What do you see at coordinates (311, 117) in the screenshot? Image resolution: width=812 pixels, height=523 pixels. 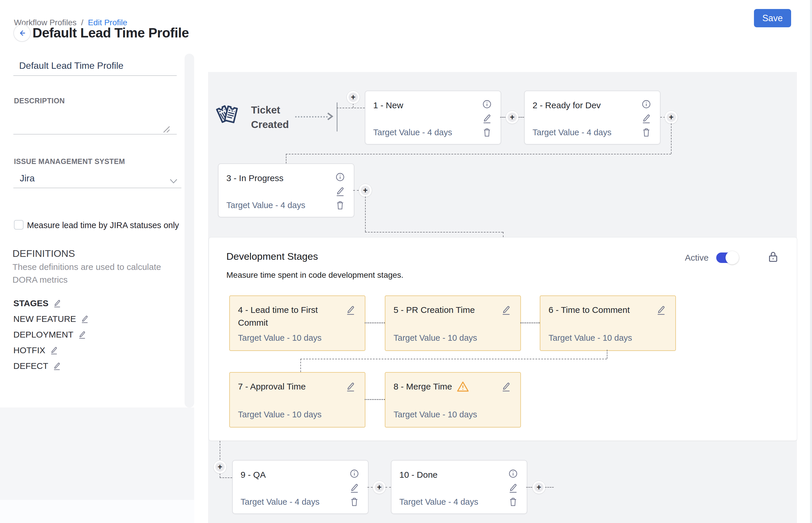 I see `start-connector` at bounding box center [311, 117].